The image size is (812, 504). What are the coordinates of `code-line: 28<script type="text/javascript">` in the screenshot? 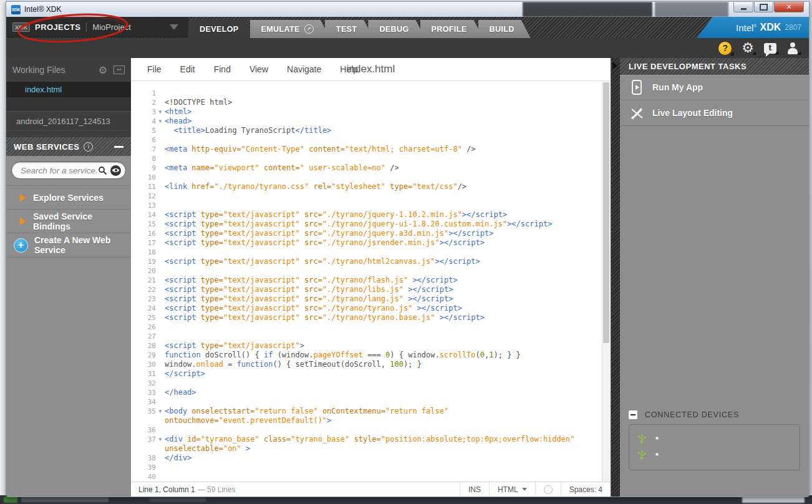 It's located at (370, 346).